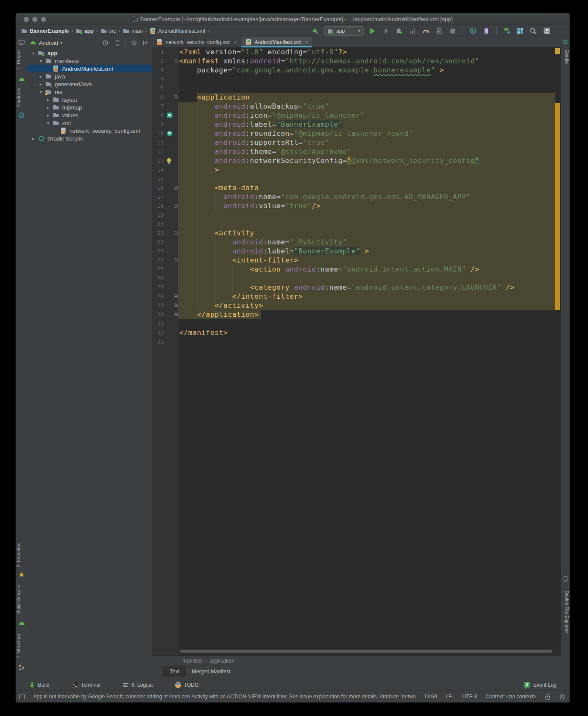  I want to click on tree-item-mipmap: ▸mipmap, so click(90, 107).